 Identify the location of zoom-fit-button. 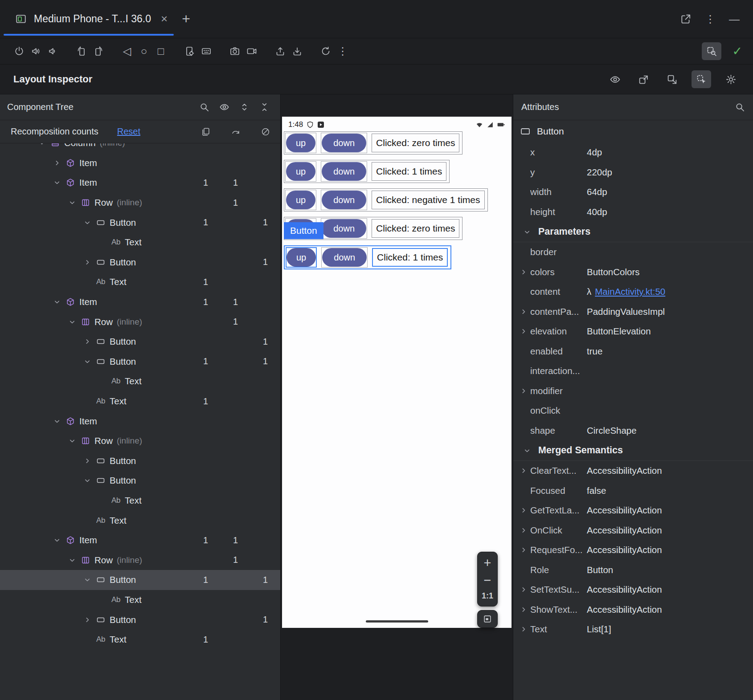
(487, 619).